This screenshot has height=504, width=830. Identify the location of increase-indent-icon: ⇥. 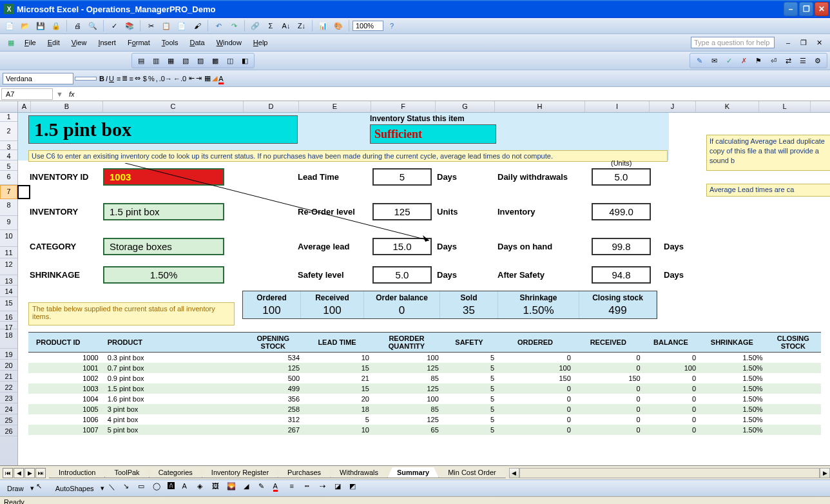
(198, 79).